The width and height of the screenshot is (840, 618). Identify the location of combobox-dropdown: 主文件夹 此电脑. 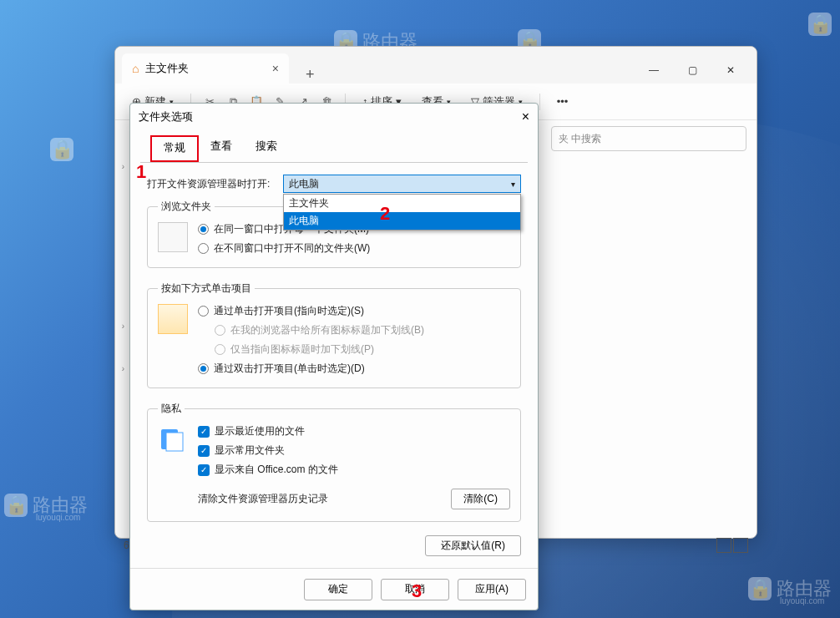
(402, 212).